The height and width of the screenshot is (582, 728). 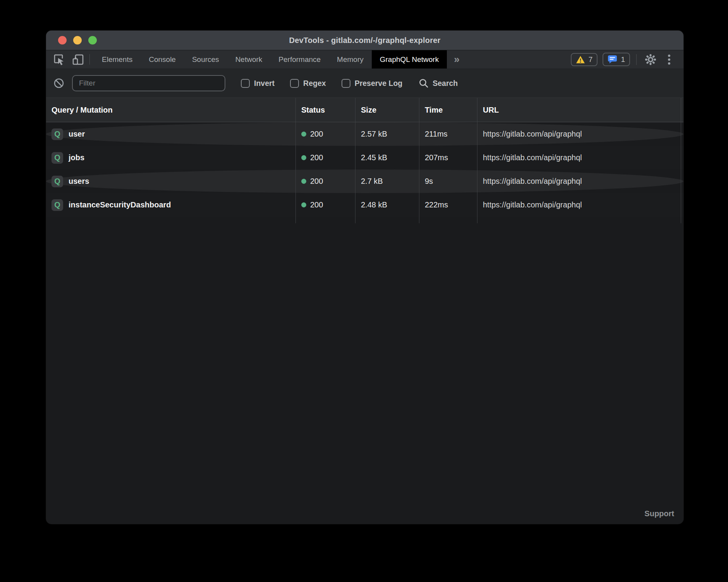 I want to click on column-header-status: Status, so click(x=326, y=110).